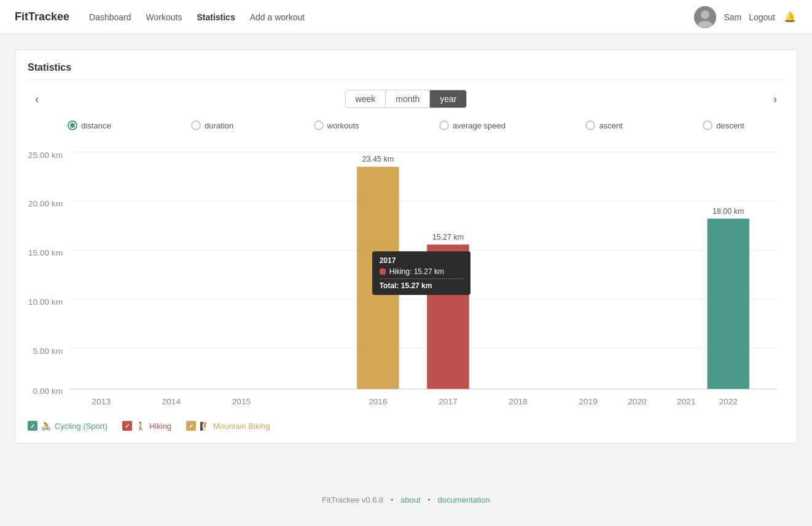  Describe the element at coordinates (96, 125) in the screenshot. I see `metric-distance-label: distance` at that location.